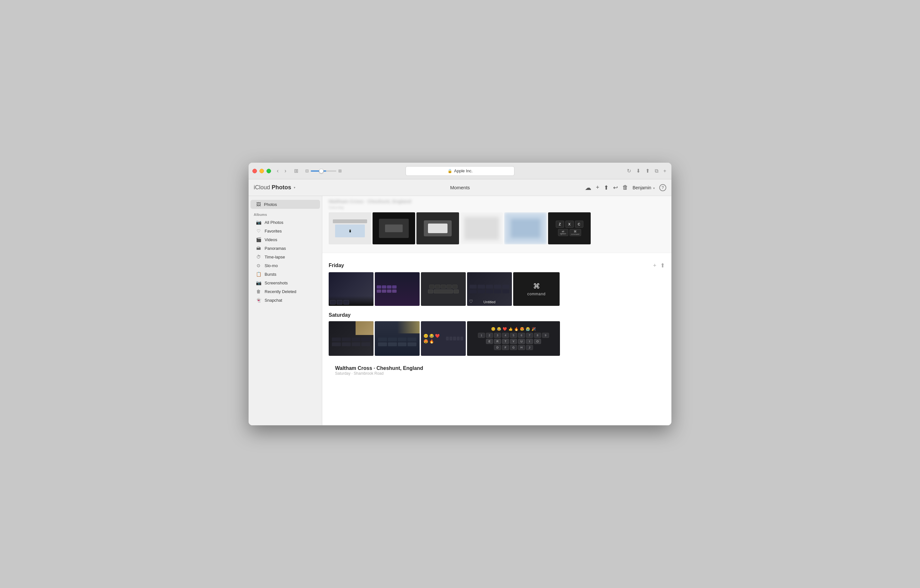 The image size is (920, 588). I want to click on app-toolbar: iCloud Photos ▾ Moments ☁ + ⬆ ↩ 🗑 Benjam…, so click(460, 188).